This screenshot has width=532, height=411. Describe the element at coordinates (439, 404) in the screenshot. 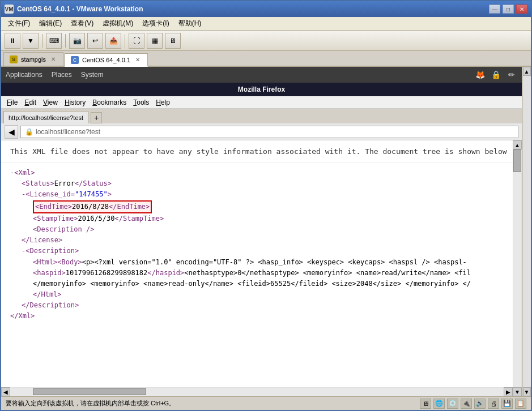

I see `status-icon-network: 🌐` at that location.